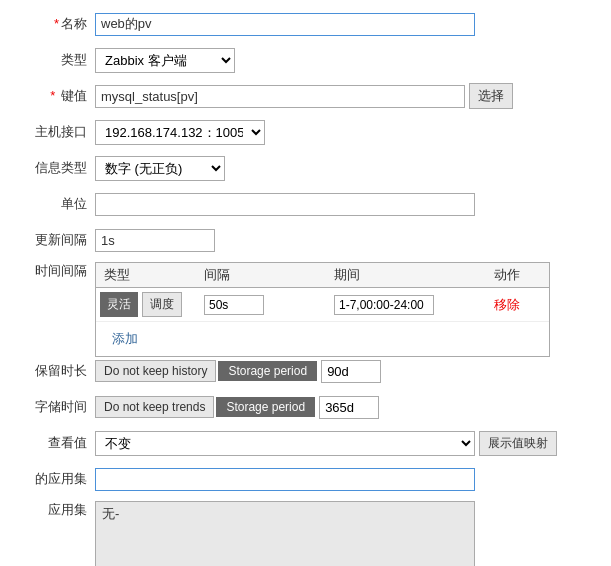 This screenshot has height=566, width=611. Describe the element at coordinates (518, 444) in the screenshot. I see `mapping-button: 展示值映射` at that location.